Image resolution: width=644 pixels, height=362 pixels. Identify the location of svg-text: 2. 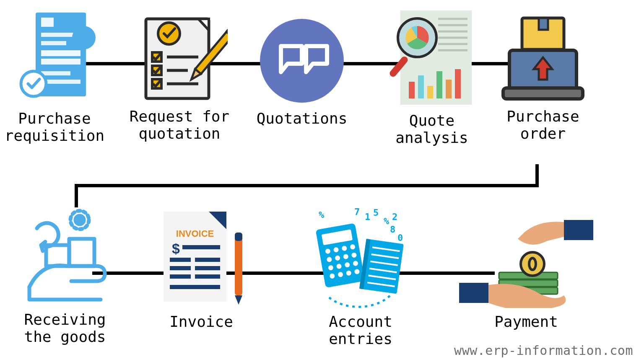
(395, 217).